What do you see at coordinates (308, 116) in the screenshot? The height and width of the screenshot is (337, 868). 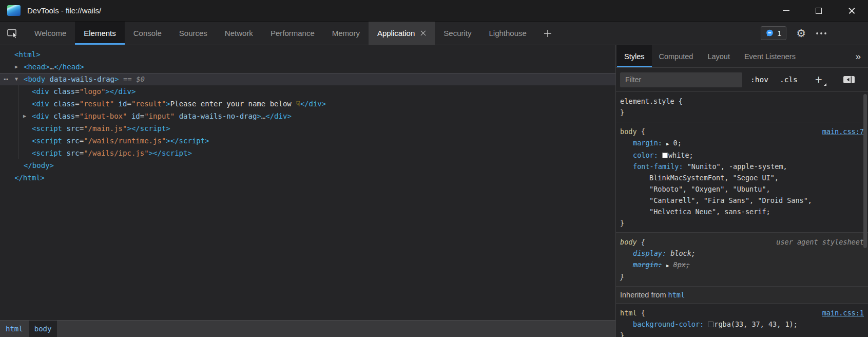 I see `dom-tree-row: ▶<div class="input-box" id="input" data-…` at bounding box center [308, 116].